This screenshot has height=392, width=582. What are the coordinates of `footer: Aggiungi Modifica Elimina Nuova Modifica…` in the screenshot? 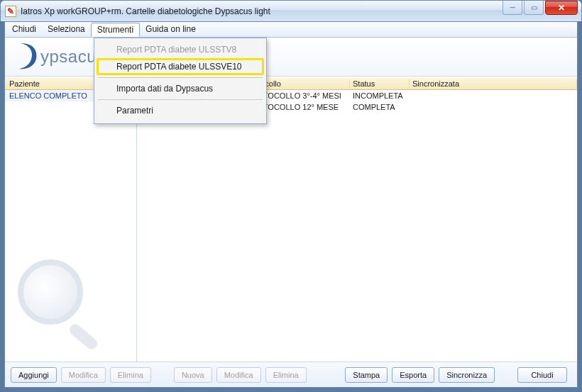 It's located at (291, 374).